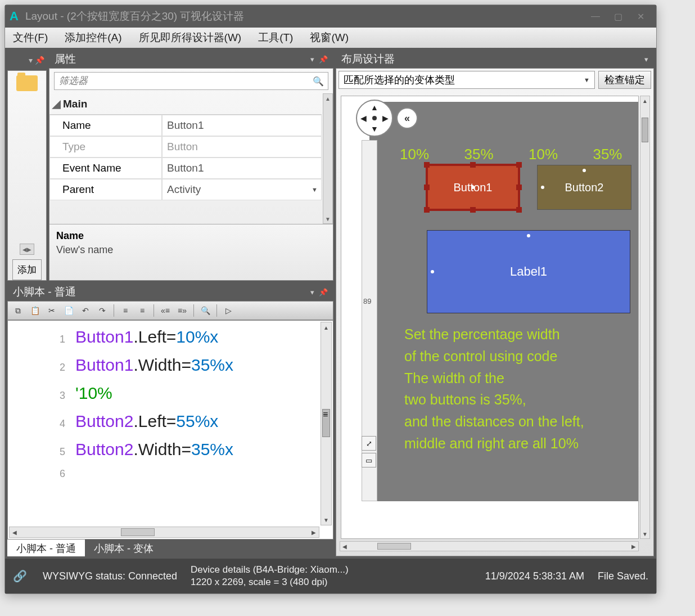  Describe the element at coordinates (142, 311) in the screenshot. I see `indent-icon: ≡` at that location.